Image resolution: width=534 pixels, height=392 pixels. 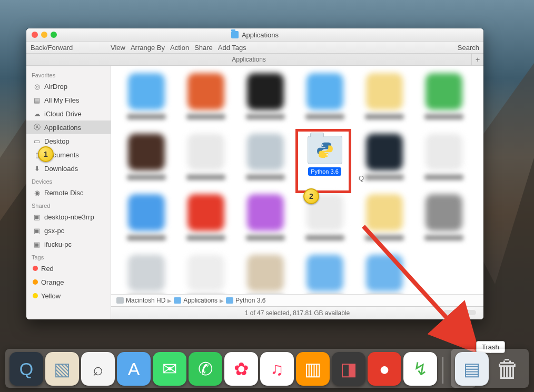 What do you see at coordinates (134, 369) in the screenshot?
I see `dock-item-xcode: A` at bounding box center [134, 369].